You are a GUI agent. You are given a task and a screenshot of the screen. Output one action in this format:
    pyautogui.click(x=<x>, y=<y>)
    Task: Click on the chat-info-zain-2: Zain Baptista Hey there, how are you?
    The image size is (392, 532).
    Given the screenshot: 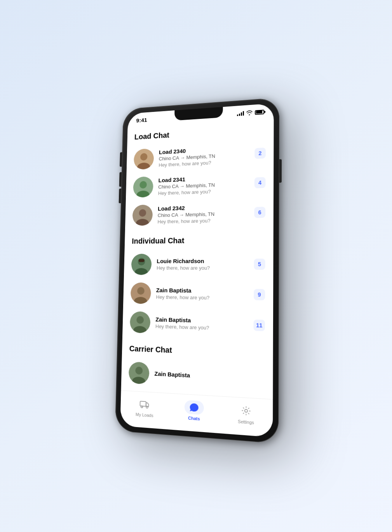 What is the action you would take?
    pyautogui.click(x=201, y=324)
    